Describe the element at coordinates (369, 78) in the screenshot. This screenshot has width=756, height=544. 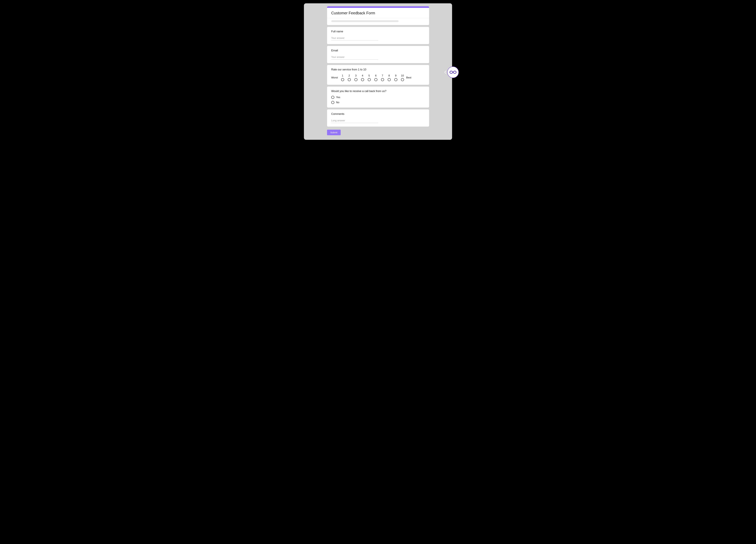
I see `rating-option-5: 5` at that location.